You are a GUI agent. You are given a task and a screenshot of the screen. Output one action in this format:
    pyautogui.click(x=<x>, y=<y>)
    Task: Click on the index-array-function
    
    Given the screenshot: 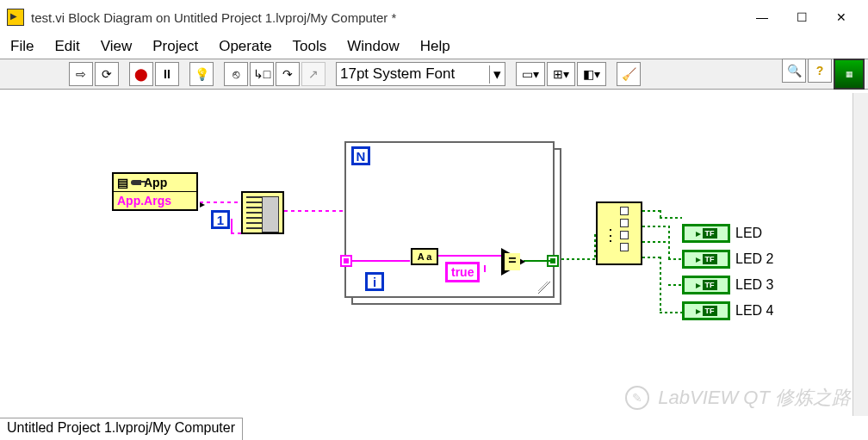 What is the action you would take?
    pyautogui.click(x=263, y=213)
    